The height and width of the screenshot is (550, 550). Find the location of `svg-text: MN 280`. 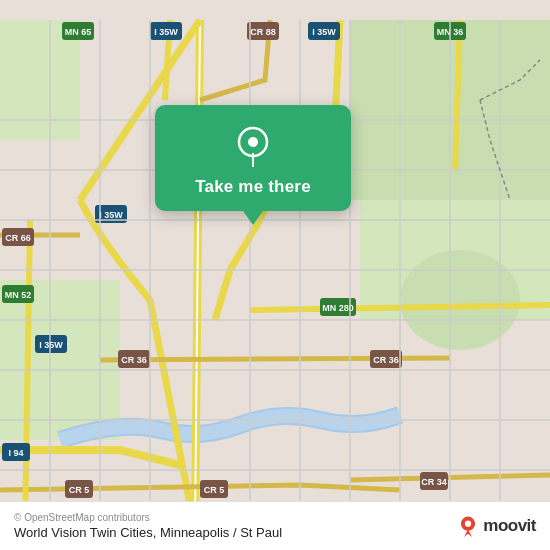

svg-text: MN 280 is located at coordinates (338, 308).